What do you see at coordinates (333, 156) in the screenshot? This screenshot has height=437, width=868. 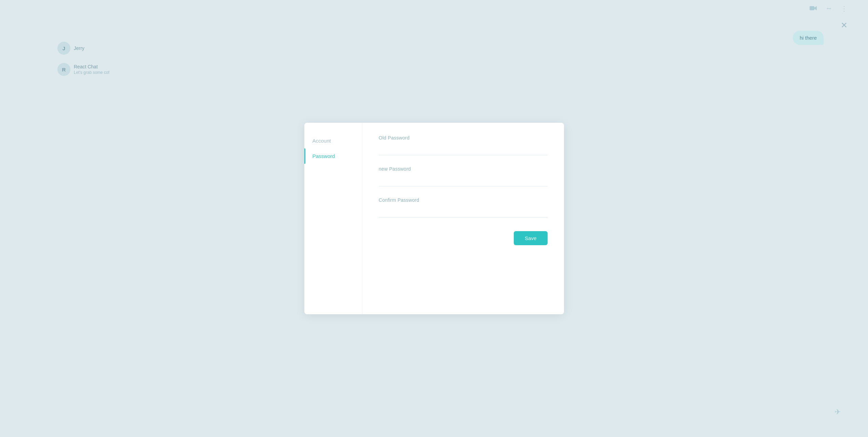 I see `nav-item-password: Password` at bounding box center [333, 156].